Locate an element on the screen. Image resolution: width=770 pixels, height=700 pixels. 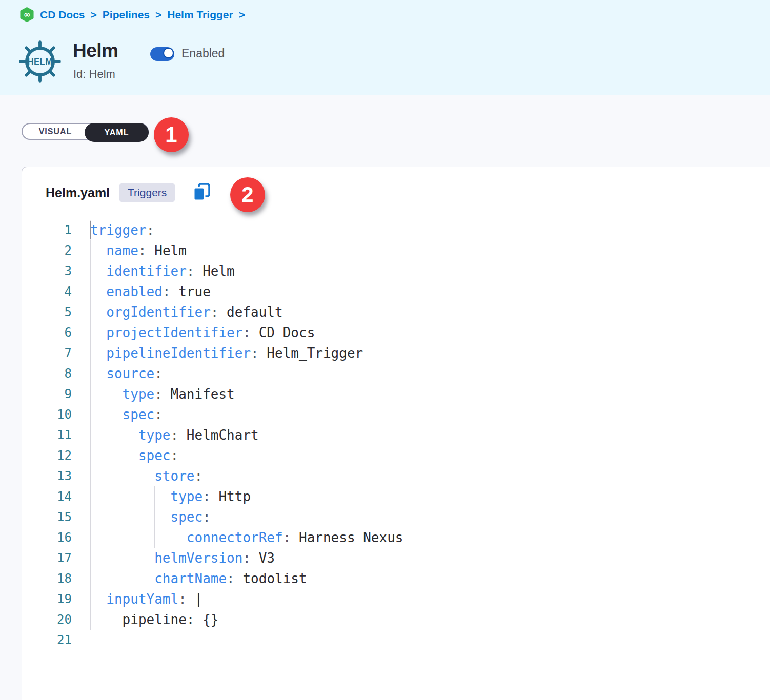
page-header: ∞ CD Docs>Pipelines>Helm Trigger> HELM H… is located at coordinates (385, 48).